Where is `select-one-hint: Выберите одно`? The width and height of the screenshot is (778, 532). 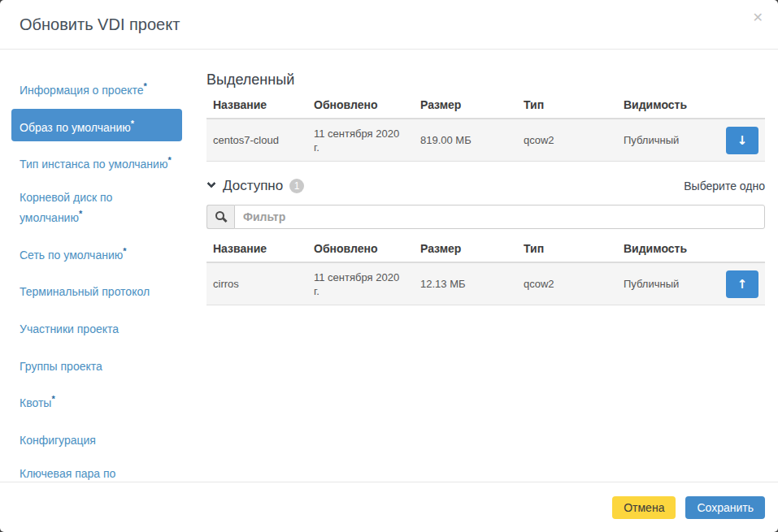 select-one-hint: Выберите одно is located at coordinates (724, 186).